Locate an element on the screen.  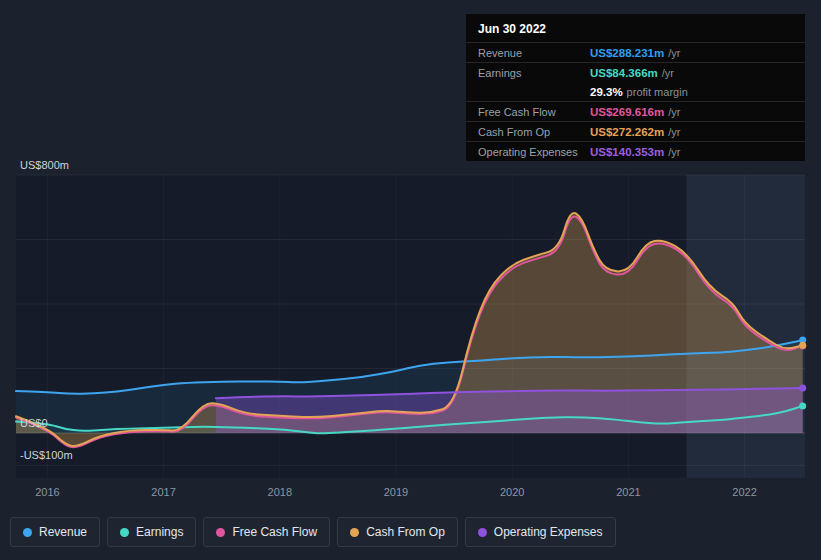
tooltip-row-label: Cash From Op is located at coordinates (534, 132).